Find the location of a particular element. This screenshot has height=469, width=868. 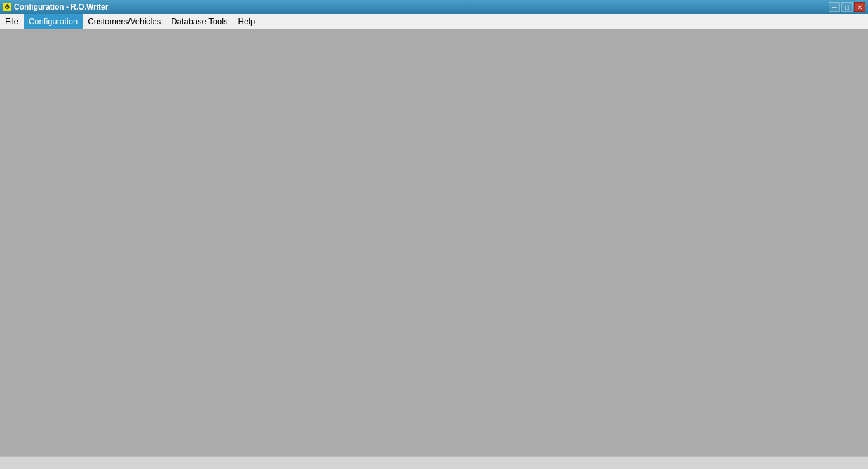

status-bar is located at coordinates (434, 463).